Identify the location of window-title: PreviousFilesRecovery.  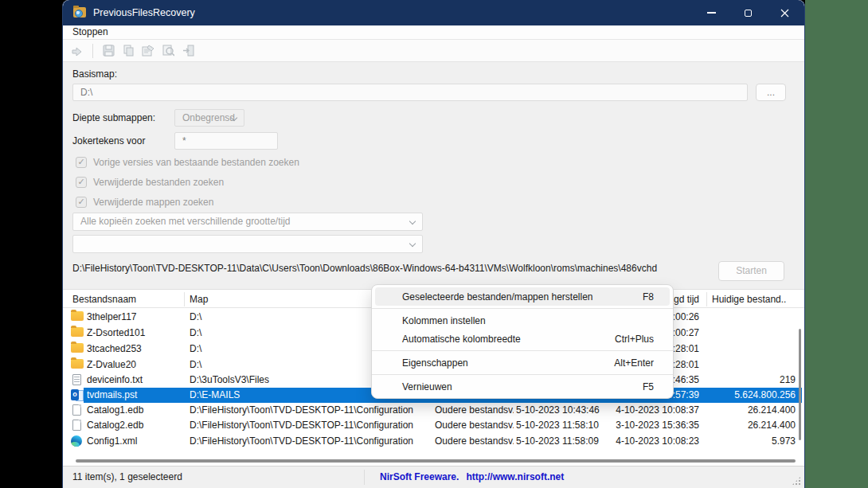
(144, 13).